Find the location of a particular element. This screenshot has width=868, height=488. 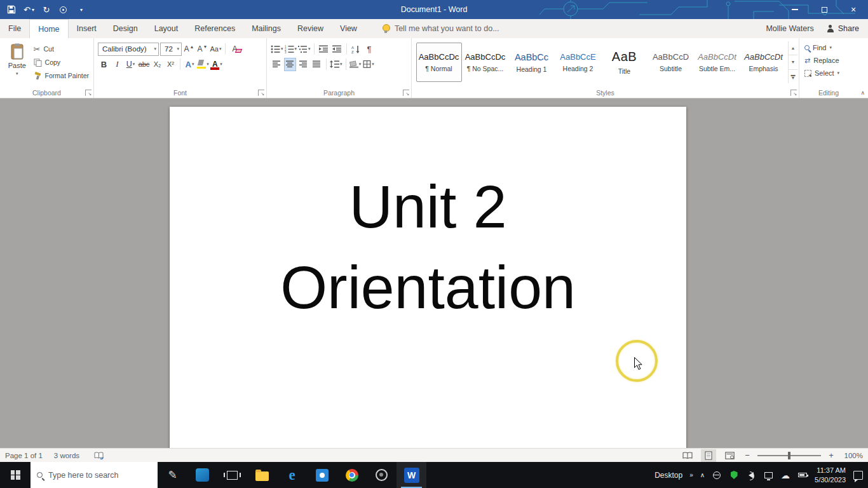

zoom-out-button: − is located at coordinates (747, 455).